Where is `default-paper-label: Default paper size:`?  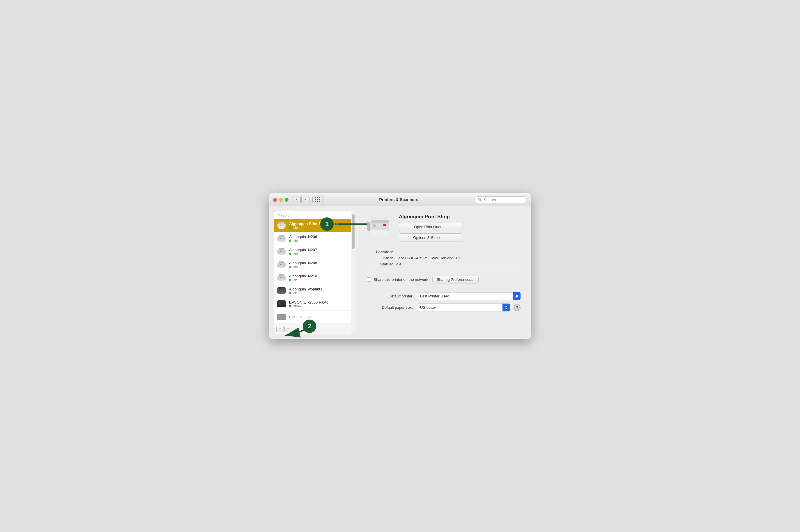 default-paper-label: Default paper size: is located at coordinates (390, 307).